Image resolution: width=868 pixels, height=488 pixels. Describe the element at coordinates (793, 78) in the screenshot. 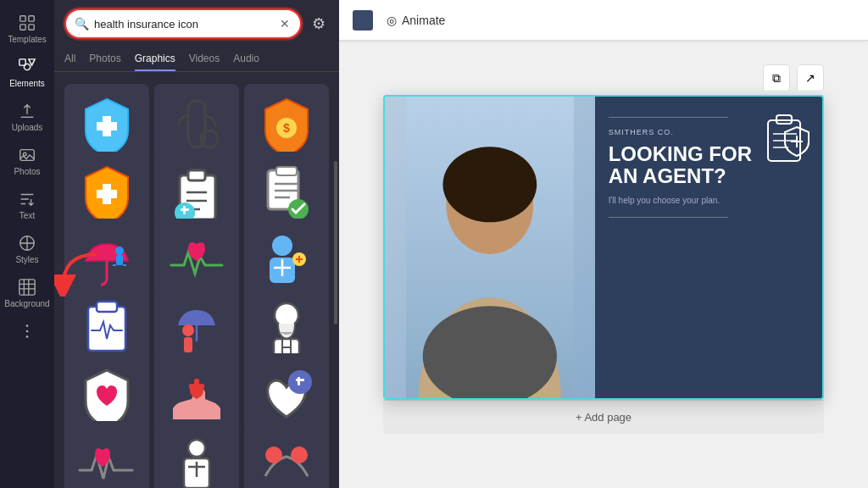

I see `canvas-controls: ⧉ ↗` at that location.